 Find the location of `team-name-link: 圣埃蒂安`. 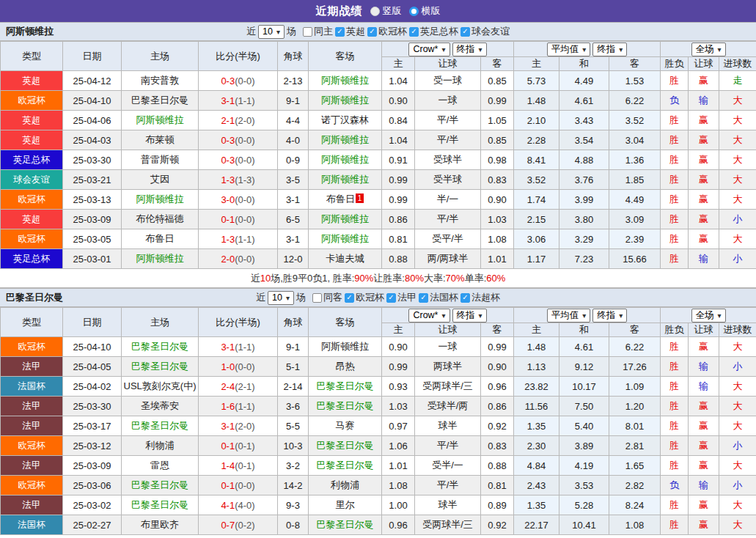

team-name-link: 圣埃蒂安 is located at coordinates (160, 406).